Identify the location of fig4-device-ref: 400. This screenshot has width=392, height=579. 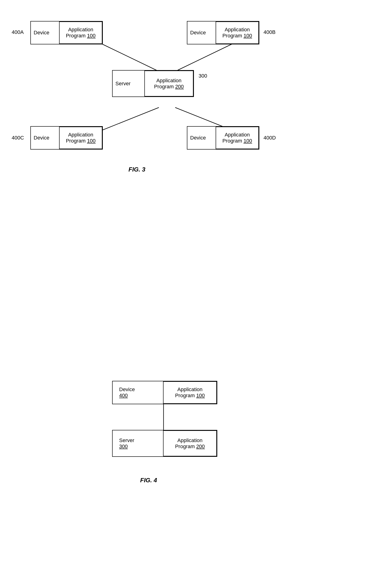
(122, 396).